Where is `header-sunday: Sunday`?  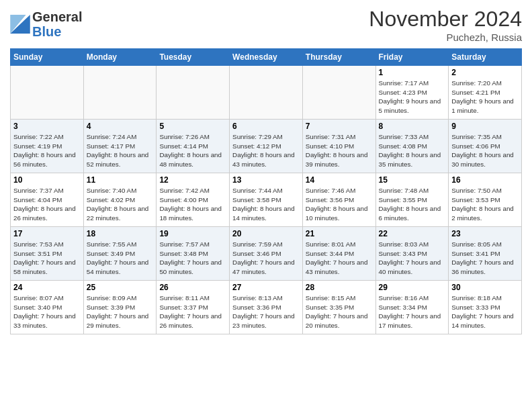 header-sunday: Sunday is located at coordinates (47, 58).